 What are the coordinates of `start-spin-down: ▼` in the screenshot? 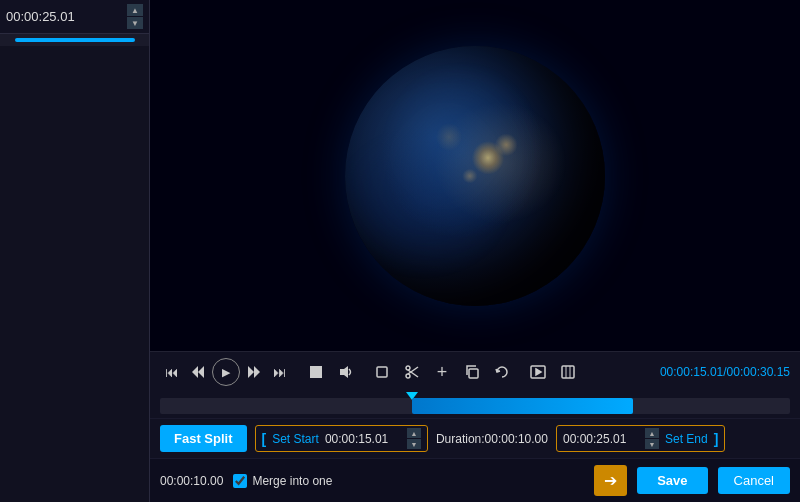 It's located at (414, 444).